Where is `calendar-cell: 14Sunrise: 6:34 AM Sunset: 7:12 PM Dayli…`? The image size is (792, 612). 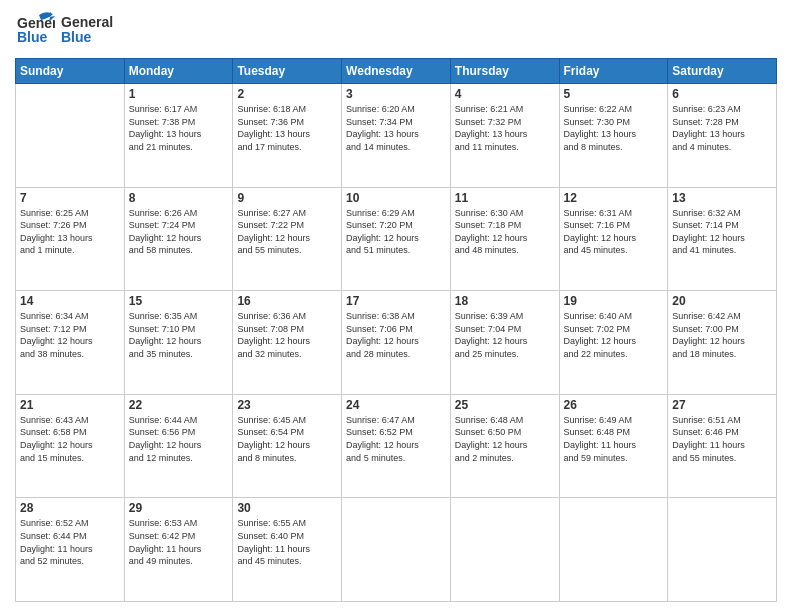 calendar-cell: 14Sunrise: 6:34 AM Sunset: 7:12 PM Dayli… is located at coordinates (70, 343).